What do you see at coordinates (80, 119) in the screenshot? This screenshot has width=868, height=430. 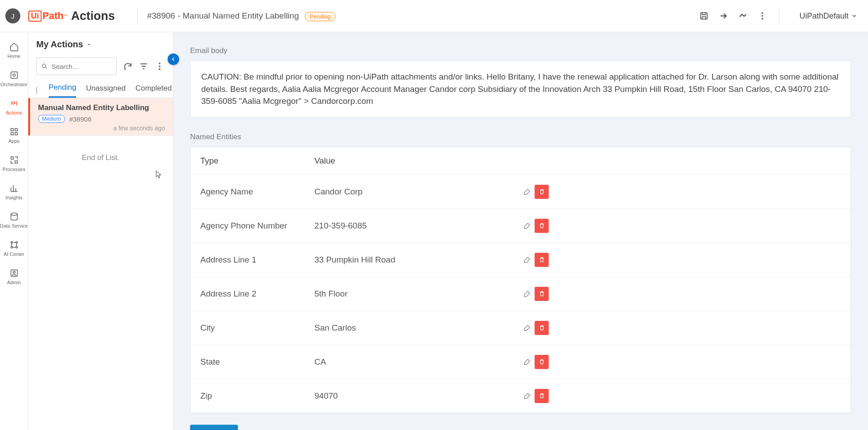 I see `action-id: #38906` at bounding box center [80, 119].